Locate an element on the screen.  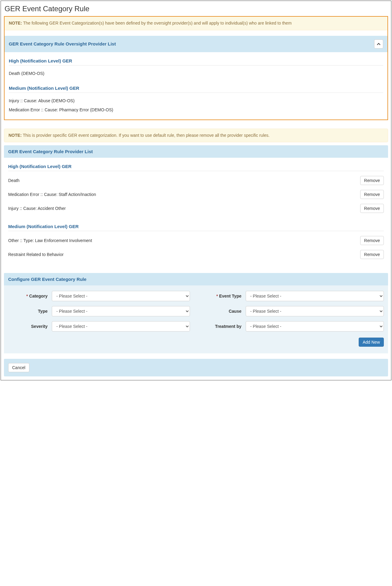
chevron-up-icon is located at coordinates (379, 44).